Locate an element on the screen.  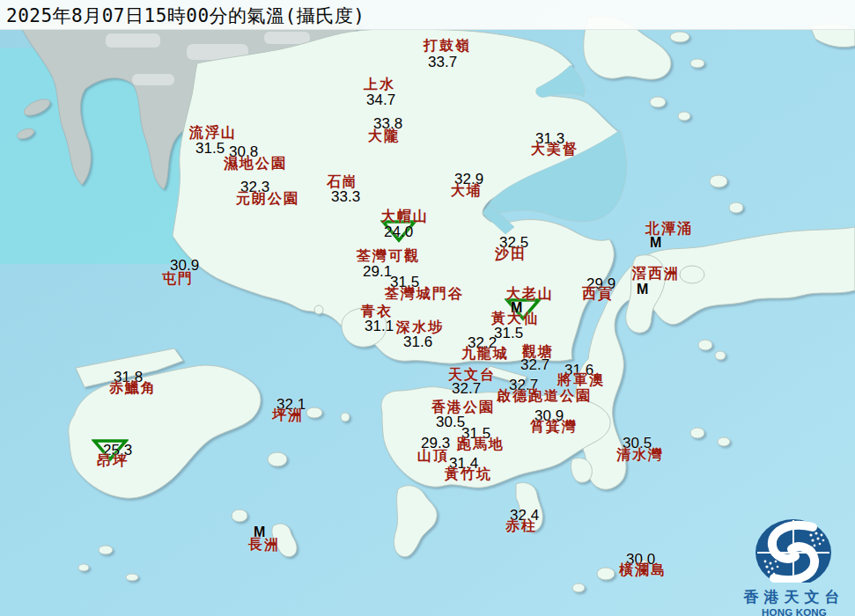
hko-logo-chinese-text: 香港天文台 is located at coordinates (794, 597).